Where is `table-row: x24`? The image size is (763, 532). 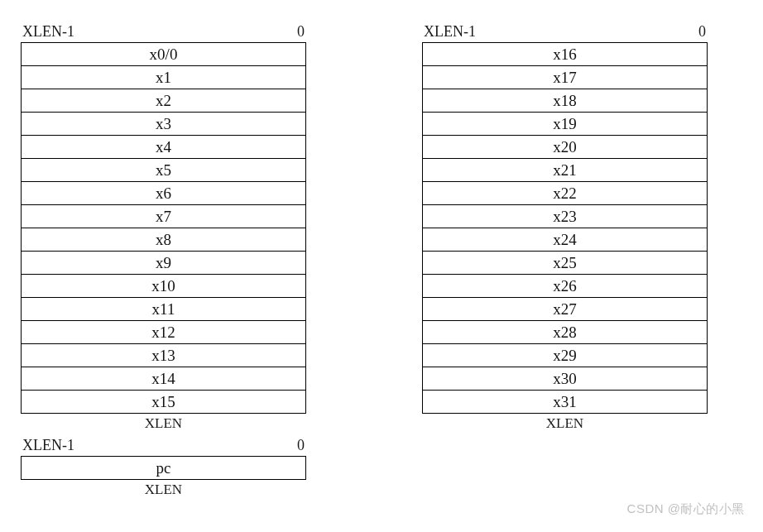 table-row: x24 is located at coordinates (565, 240).